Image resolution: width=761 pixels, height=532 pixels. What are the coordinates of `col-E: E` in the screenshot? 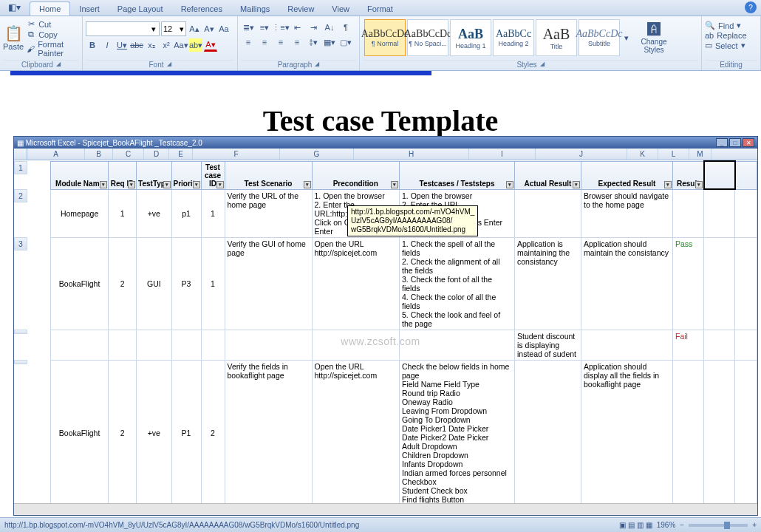 It's located at (181, 154).